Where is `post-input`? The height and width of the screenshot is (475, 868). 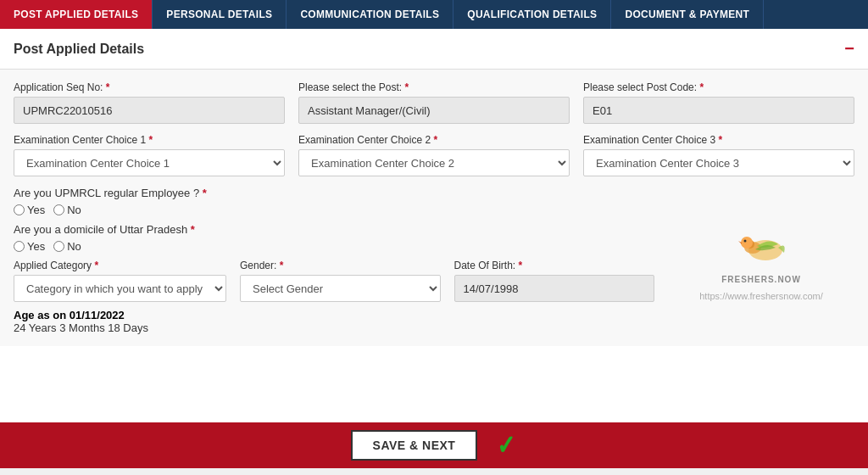 post-input is located at coordinates (434, 110).